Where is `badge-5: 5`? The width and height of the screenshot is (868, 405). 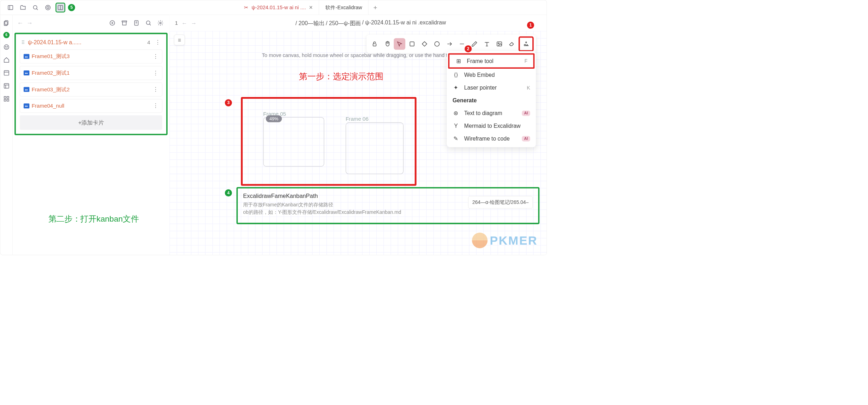 badge-5: 5 is located at coordinates (71, 7).